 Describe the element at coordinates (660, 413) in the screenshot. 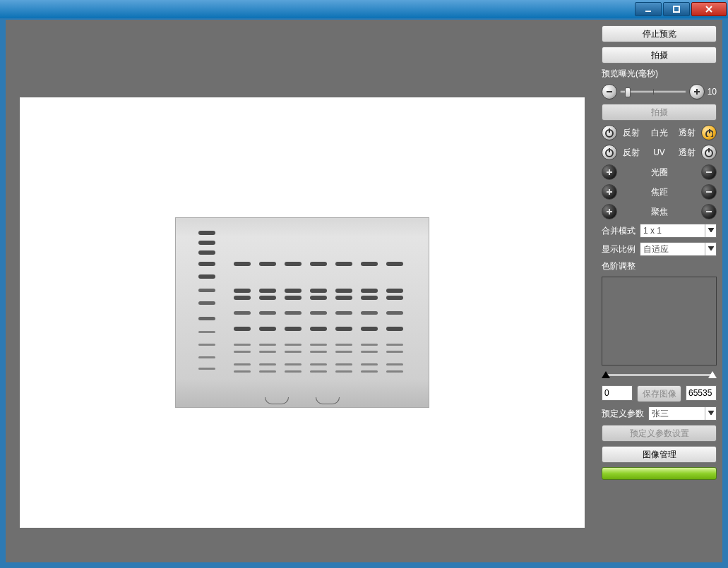

I see `preset-value: 张三` at that location.